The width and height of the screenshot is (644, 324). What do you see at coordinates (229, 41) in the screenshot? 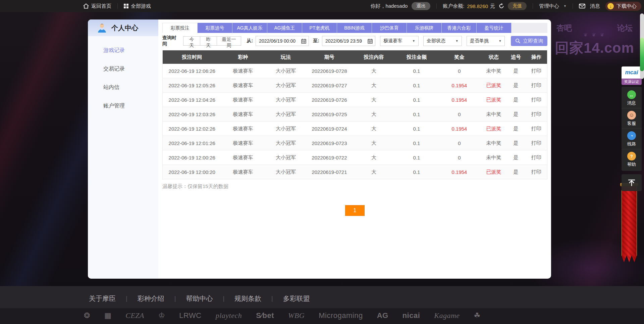
I see `quick-lastweek-button: 最近一周` at bounding box center [229, 41].